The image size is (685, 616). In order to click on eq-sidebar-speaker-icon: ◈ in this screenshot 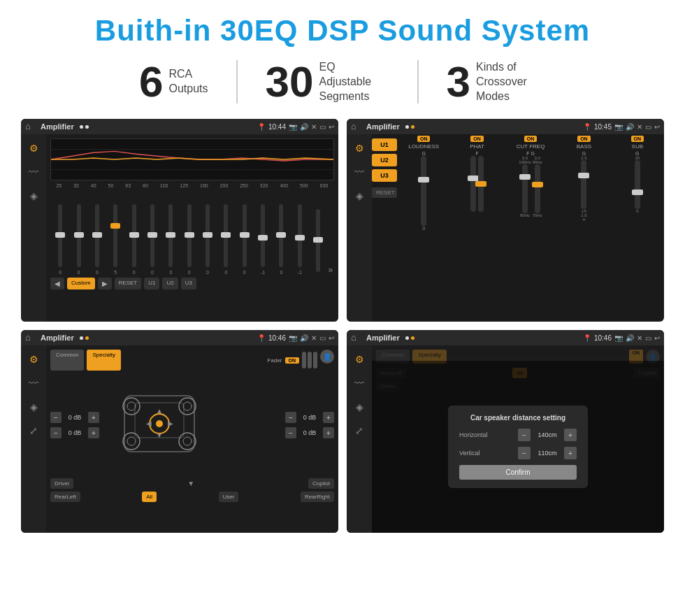, I will do `click(34, 196)`.